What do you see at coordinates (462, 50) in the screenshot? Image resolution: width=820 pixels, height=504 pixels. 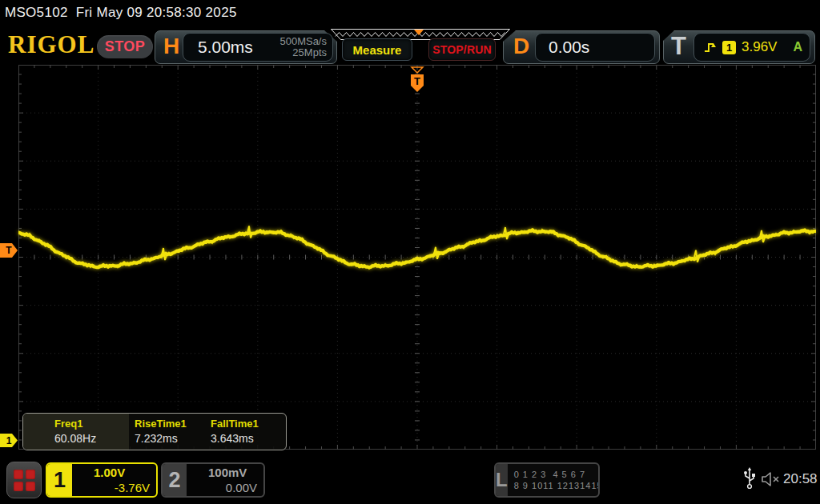 I see `stop-run-button: STOP/RUN` at bounding box center [462, 50].